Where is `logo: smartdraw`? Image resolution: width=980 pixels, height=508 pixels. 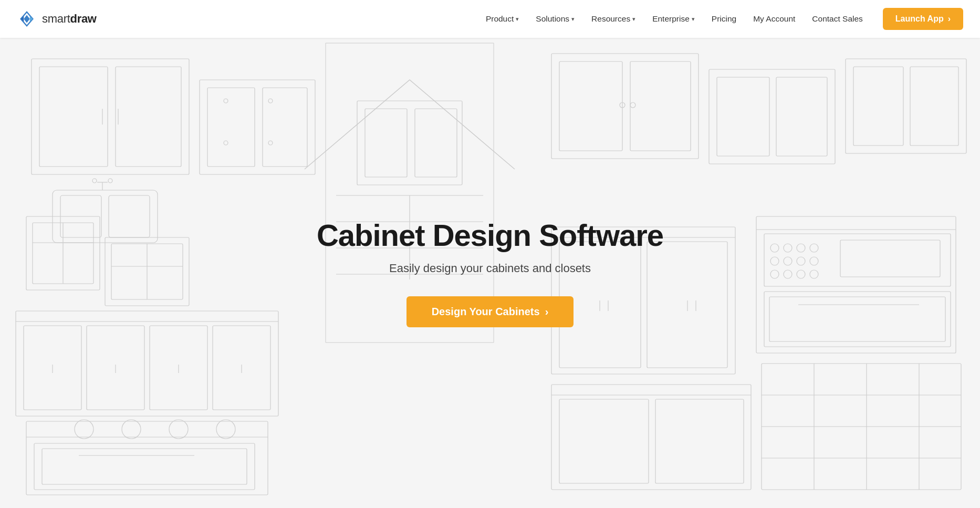
logo: smartdraw is located at coordinates (57, 19).